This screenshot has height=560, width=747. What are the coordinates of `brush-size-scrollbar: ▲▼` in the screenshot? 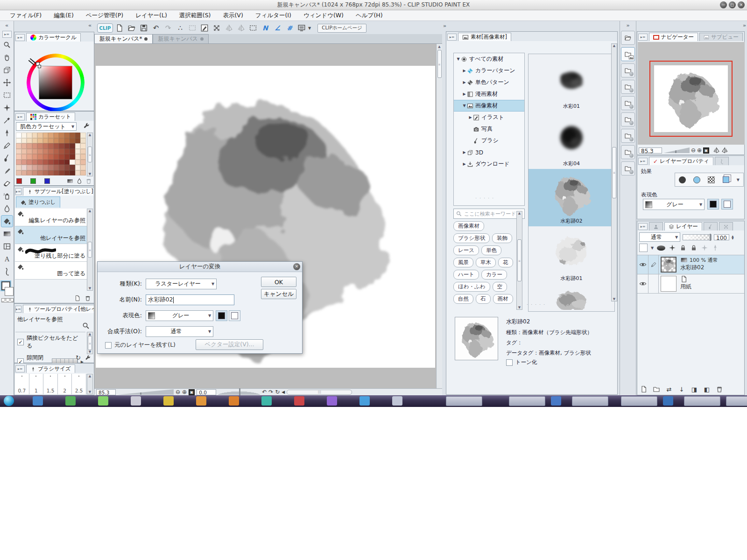 It's located at (90, 384).